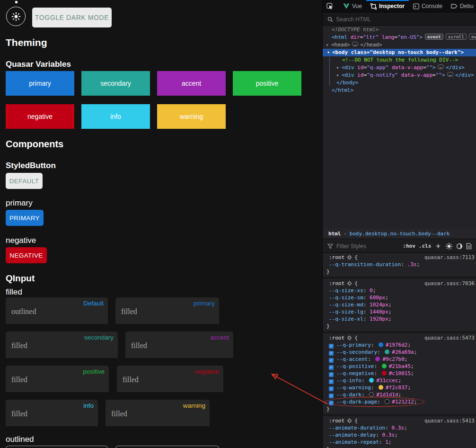 The image size is (476, 448). Describe the element at coordinates (167, 311) in the screenshot. I see `qinput-primary: primaryfilled` at that location.